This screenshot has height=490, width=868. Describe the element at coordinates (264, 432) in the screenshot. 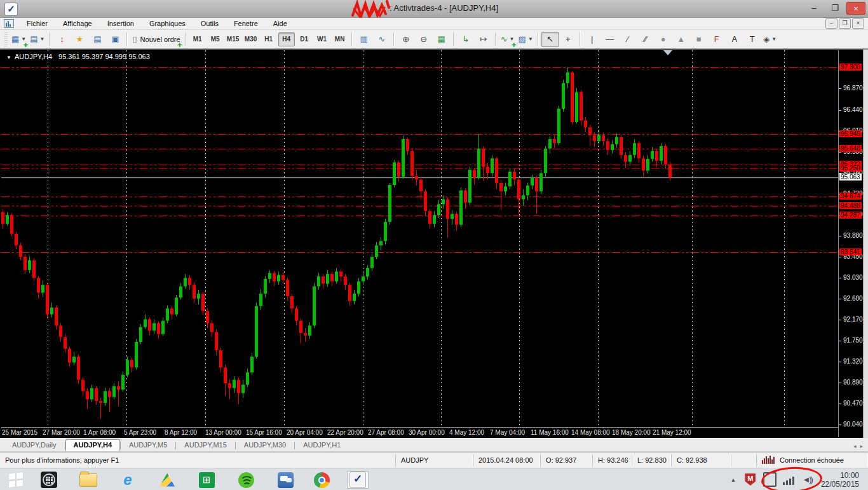

I see `time-axis-label: 15 Apr 16:00` at that location.